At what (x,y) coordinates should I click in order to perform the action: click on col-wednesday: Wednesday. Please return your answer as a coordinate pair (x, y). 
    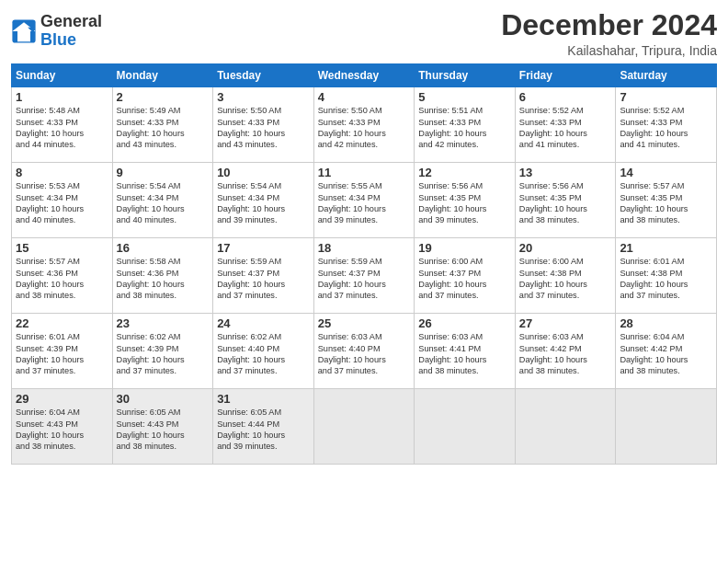
    Looking at the image, I should click on (364, 75).